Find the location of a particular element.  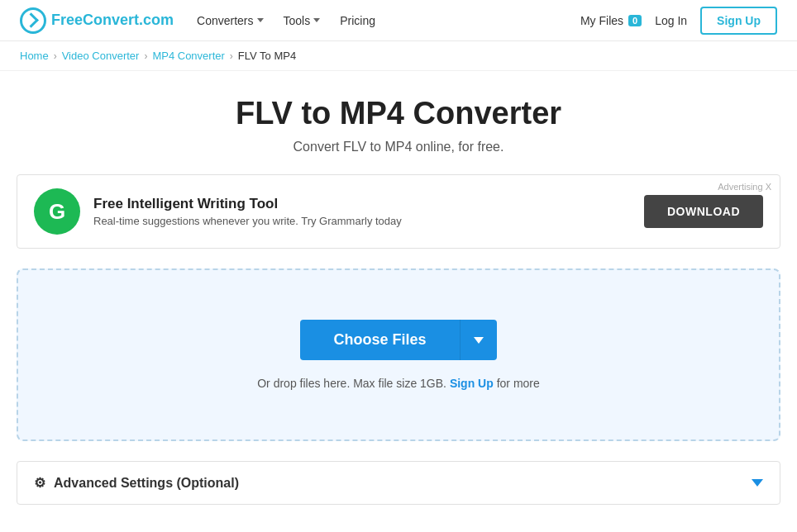

breadcrumb-video-converter: Video Converter is located at coordinates (101, 56).